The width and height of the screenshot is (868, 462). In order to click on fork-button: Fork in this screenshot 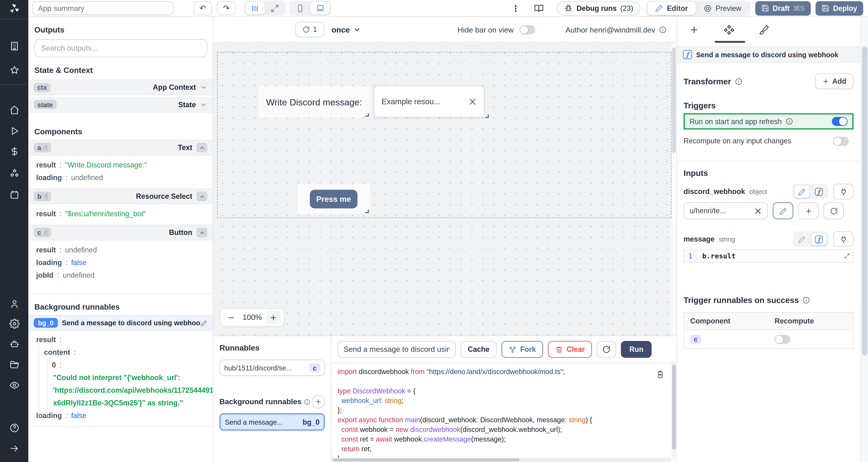, I will do `click(522, 350)`.